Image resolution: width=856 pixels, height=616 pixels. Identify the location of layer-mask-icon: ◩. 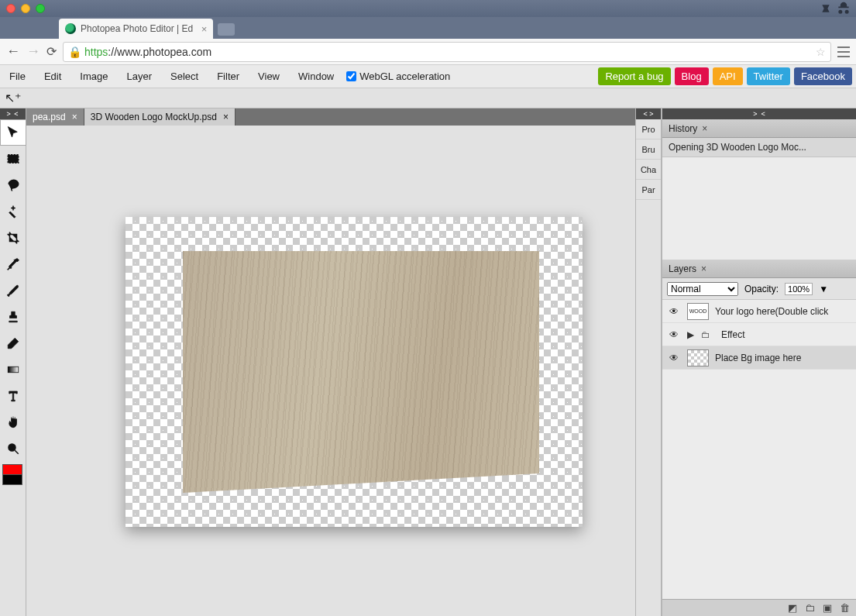
(792, 607).